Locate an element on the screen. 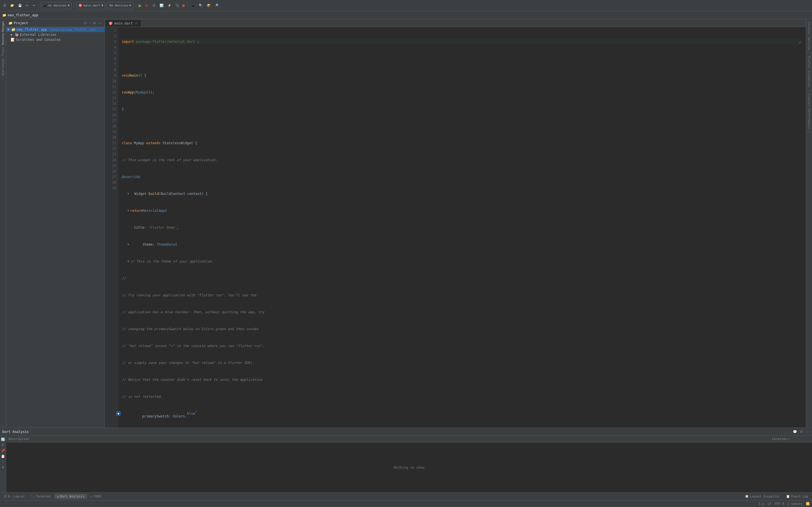 This screenshot has height=507, width=812. hot-reload-btn: ⚡ is located at coordinates (169, 5).